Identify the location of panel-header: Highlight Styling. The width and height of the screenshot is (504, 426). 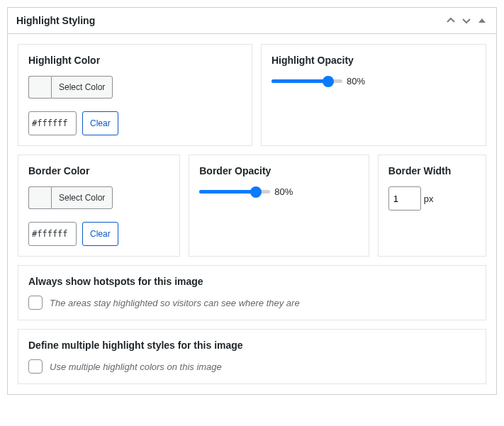
(252, 21).